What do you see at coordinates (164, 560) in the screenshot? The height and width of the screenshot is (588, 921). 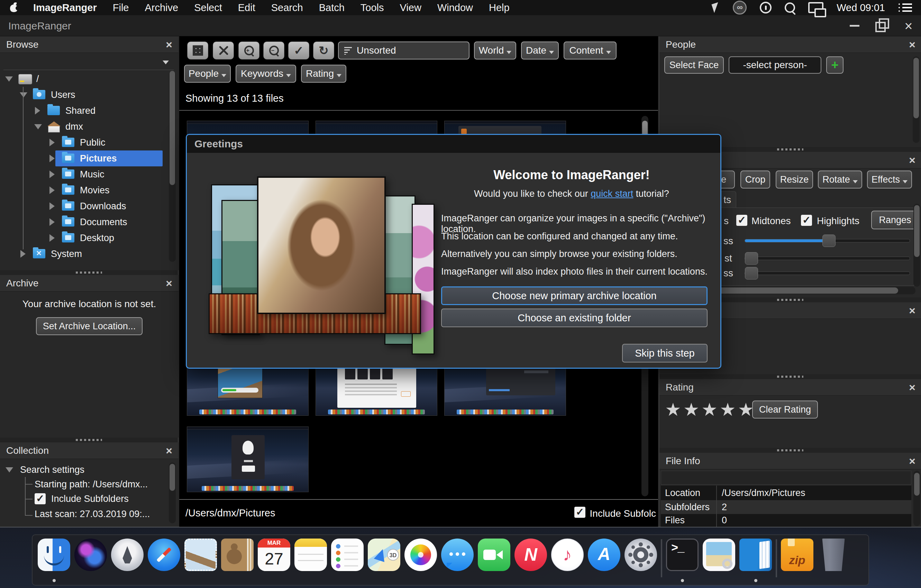 I see `dock-item-safari` at bounding box center [164, 560].